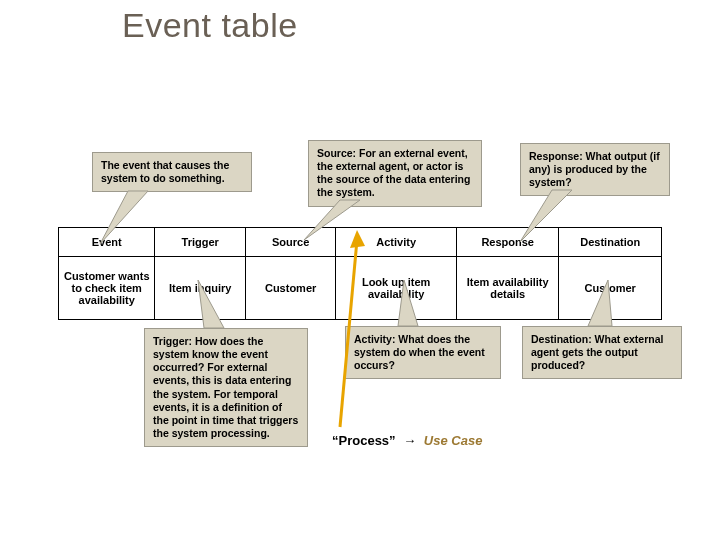  What do you see at coordinates (226, 388) in the screenshot?
I see `callout-trigger: Trigger: How does the system know the ev…` at bounding box center [226, 388].